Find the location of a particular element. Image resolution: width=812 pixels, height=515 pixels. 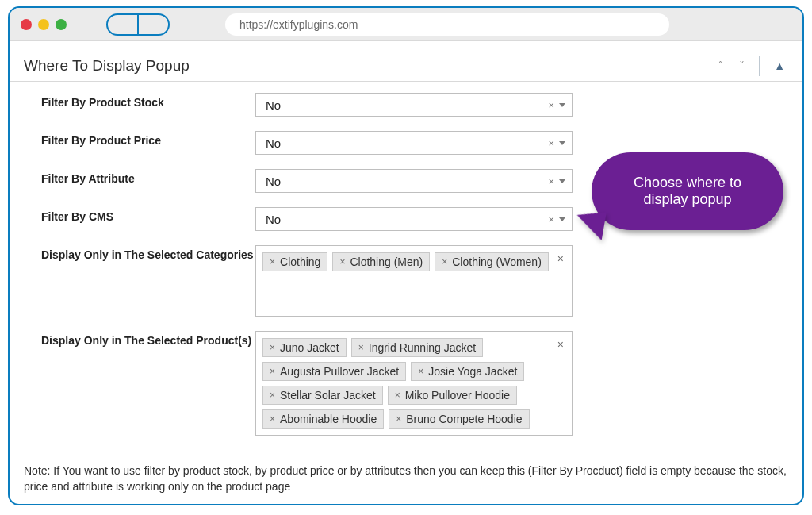

browser-title-bar: https://extifyplugins.com is located at coordinates (406, 25).